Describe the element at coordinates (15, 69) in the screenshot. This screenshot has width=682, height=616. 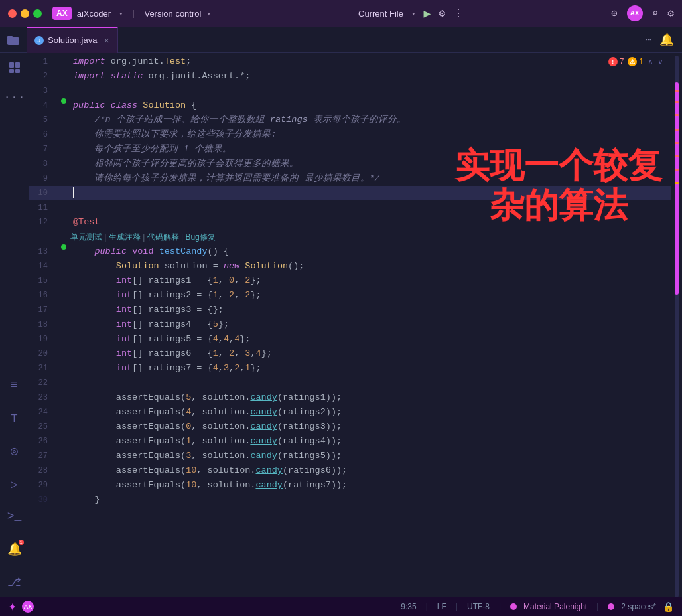
I see `sidebar-file-explorer-icon` at that location.